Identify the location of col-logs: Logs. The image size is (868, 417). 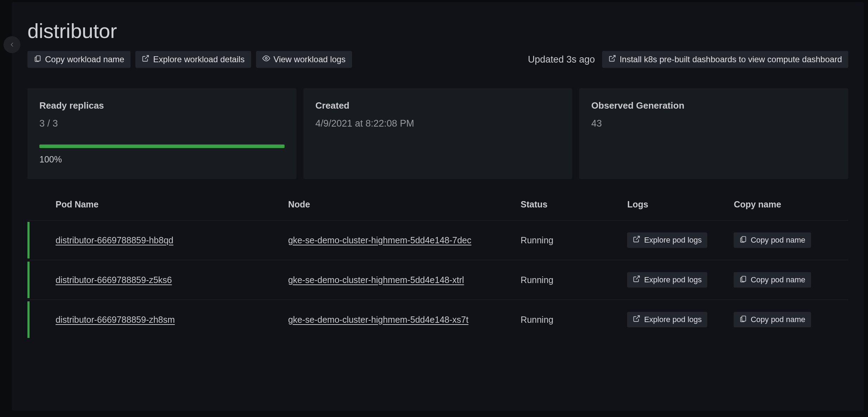
(679, 205).